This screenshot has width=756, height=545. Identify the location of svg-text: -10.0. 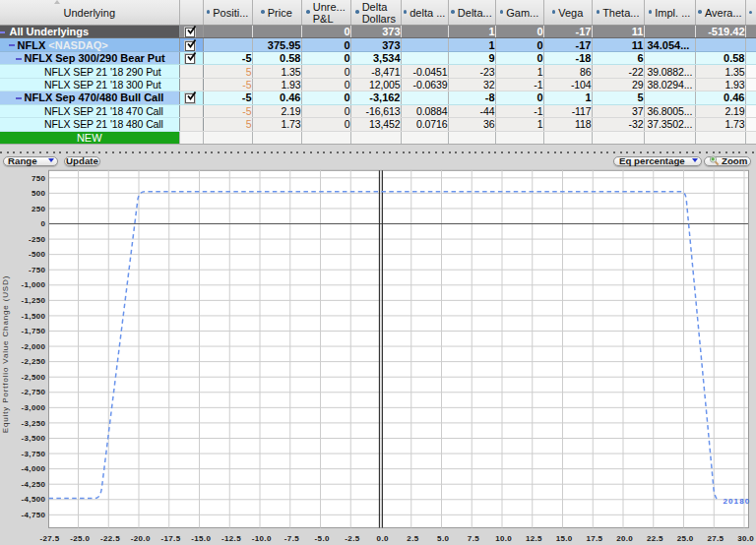
(262, 539).